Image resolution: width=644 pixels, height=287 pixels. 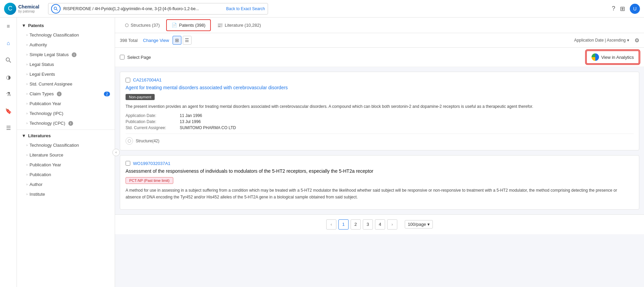 What do you see at coordinates (380, 139) in the screenshot?
I see `card-1-structure-link: ⬡ Structure(42)` at bounding box center [380, 139].